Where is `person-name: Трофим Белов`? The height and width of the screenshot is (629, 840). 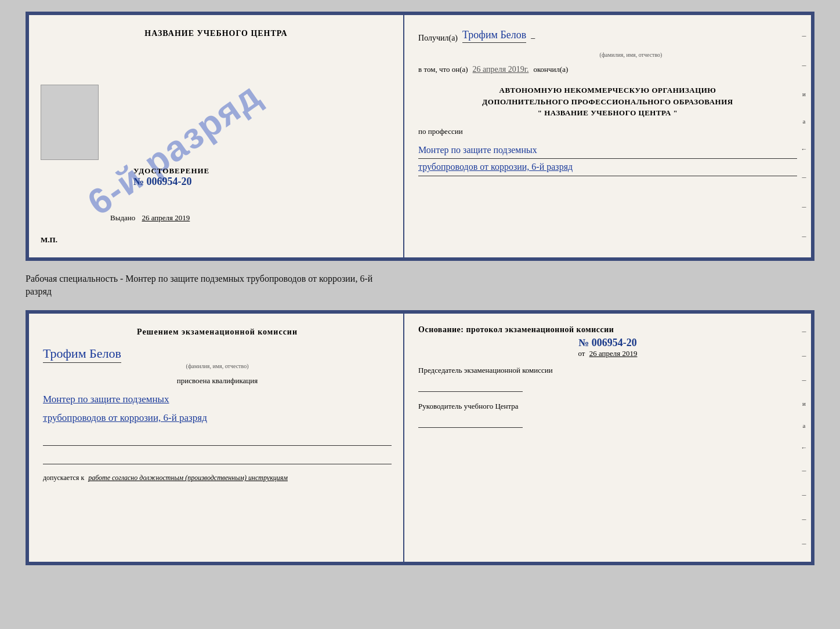
person-name: Трофим Белов is located at coordinates (82, 355).